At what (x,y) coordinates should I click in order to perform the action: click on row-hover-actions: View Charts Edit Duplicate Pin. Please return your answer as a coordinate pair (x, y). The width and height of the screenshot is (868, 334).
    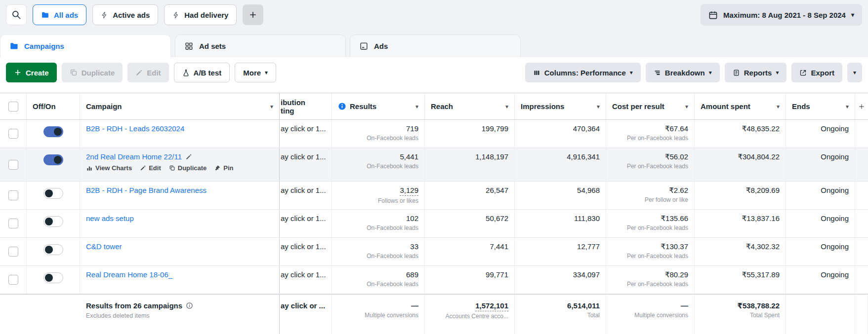
    Looking at the image, I should click on (180, 168).